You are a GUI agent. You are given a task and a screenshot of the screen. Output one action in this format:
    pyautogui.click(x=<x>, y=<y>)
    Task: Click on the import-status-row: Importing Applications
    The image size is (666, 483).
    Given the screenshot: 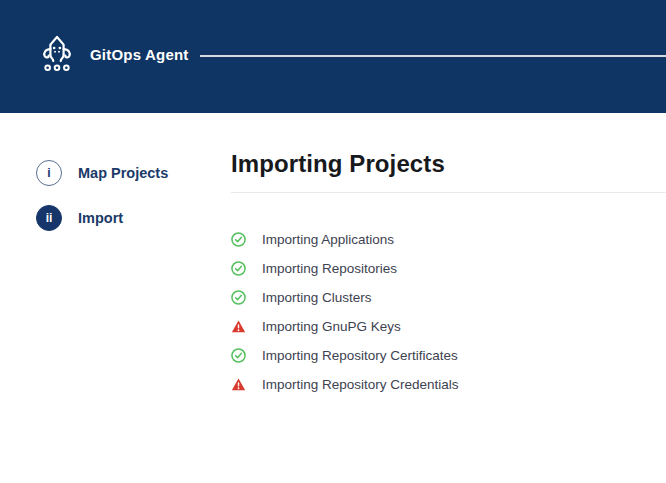 What is the action you would take?
    pyautogui.click(x=448, y=240)
    